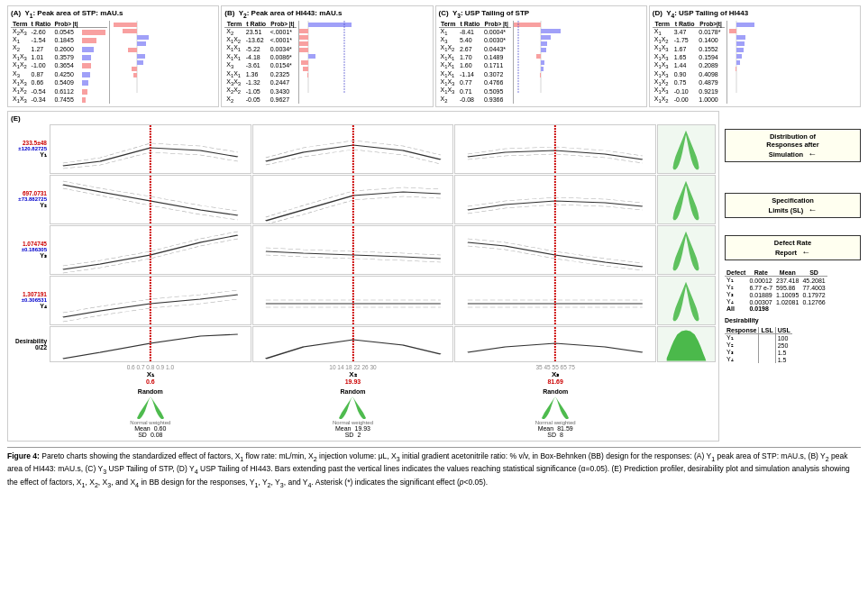 The width and height of the screenshot is (868, 601). Describe the element at coordinates (353, 200) in the screenshot. I see `curve-y2-x2` at that location.